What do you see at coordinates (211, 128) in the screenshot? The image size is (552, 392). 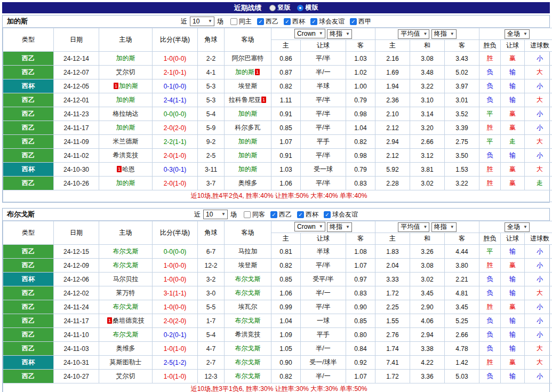 I see `corner-cell: 5-9` at bounding box center [211, 128].